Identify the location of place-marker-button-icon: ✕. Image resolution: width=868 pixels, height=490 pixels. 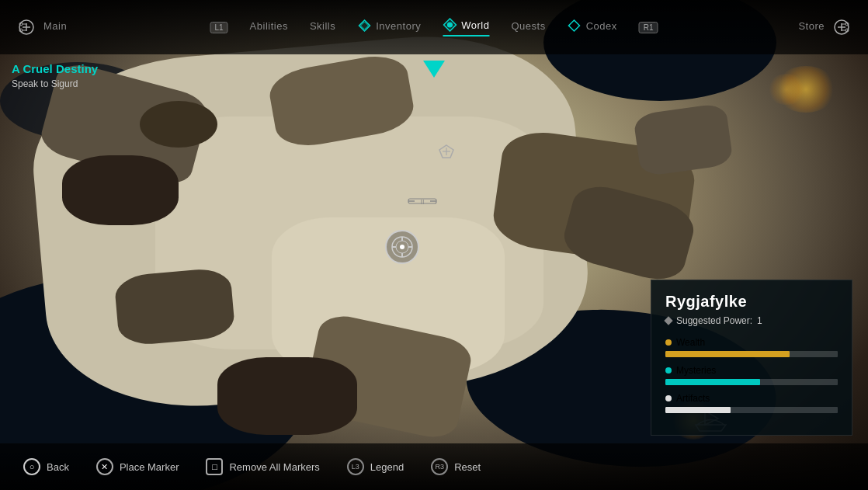
(105, 467).